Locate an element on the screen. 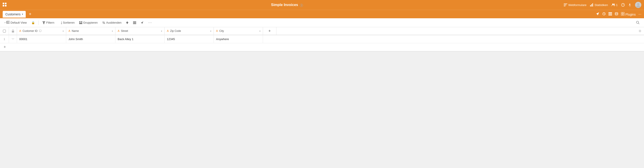 The width and height of the screenshot is (644, 168). hide-button: Ausblenden is located at coordinates (112, 22).